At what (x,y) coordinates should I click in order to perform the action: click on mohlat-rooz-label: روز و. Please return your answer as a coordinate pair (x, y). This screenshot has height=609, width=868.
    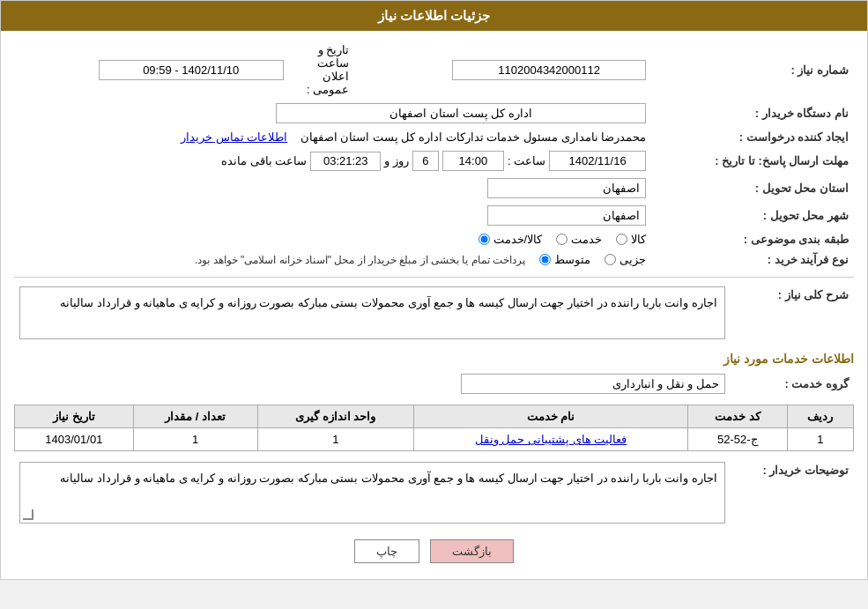
    Looking at the image, I should click on (397, 160).